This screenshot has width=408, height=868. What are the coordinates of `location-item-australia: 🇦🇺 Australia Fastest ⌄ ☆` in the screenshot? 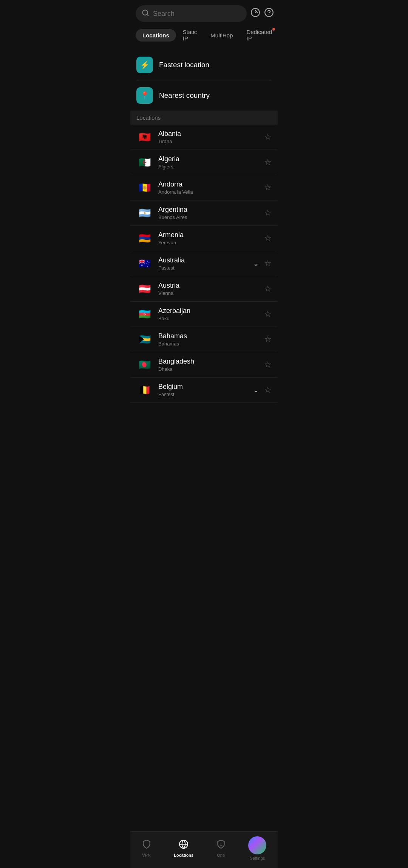 It's located at (204, 264).